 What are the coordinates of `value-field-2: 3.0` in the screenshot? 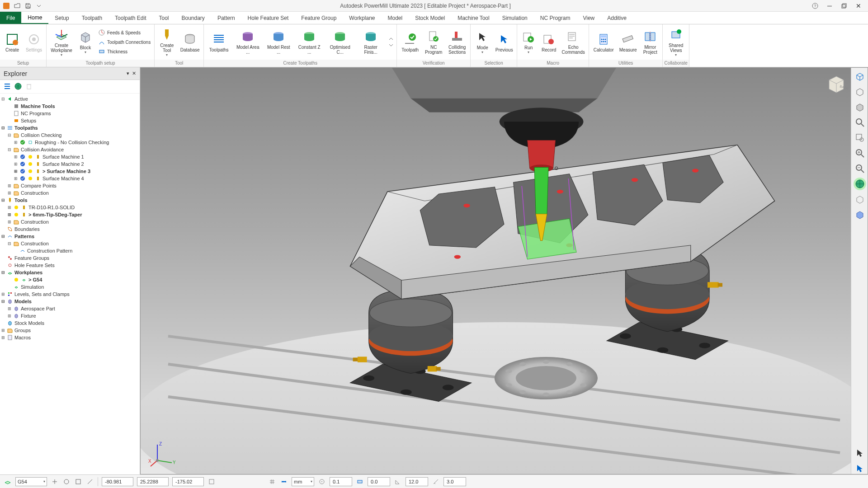 It's located at (455, 482).